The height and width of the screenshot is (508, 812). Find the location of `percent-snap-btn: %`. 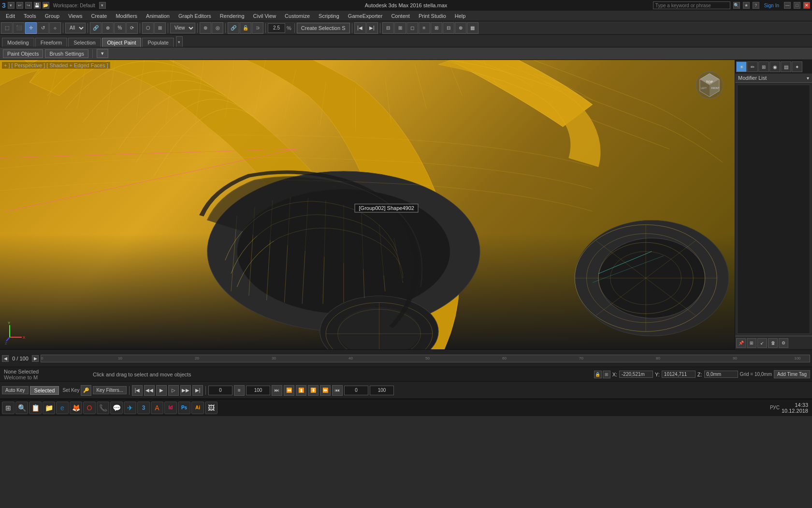

percent-snap-btn: % is located at coordinates (120, 28).